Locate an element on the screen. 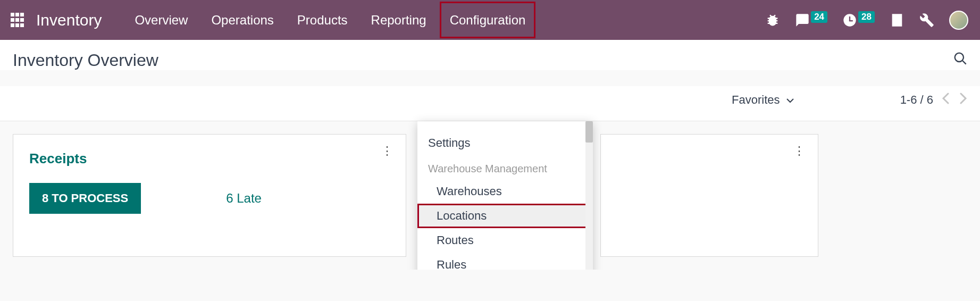 This screenshot has width=980, height=301. messages-badge: 24 is located at coordinates (819, 17).